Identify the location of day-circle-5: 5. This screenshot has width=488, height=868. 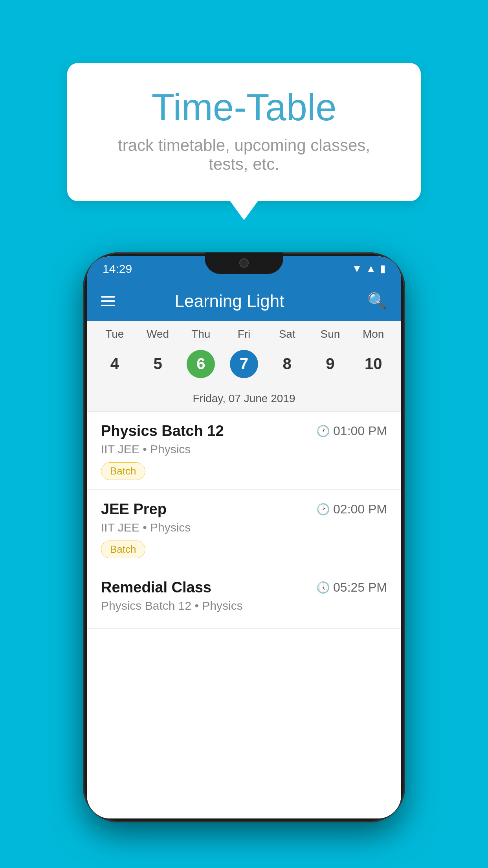
(158, 364).